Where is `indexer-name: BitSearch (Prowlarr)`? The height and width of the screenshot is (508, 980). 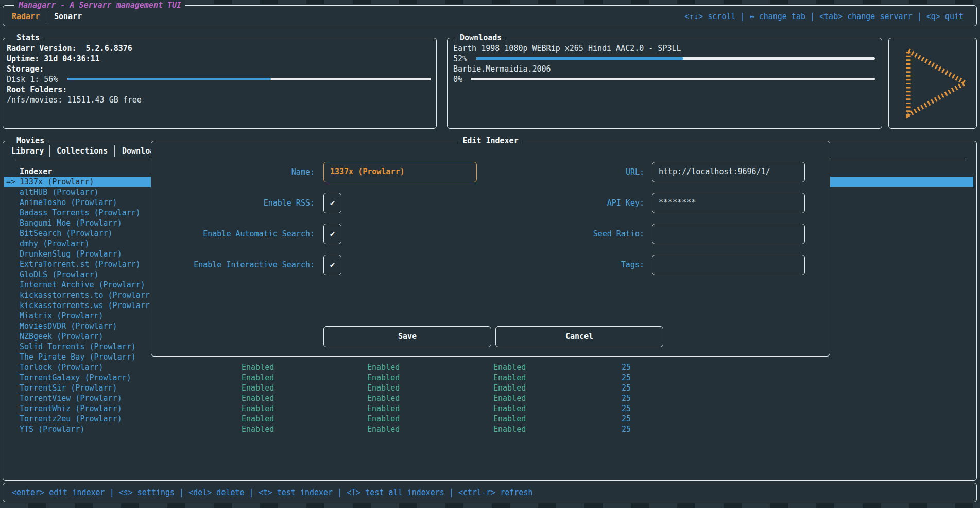 indexer-name: BitSearch (Prowlarr) is located at coordinates (85, 233).